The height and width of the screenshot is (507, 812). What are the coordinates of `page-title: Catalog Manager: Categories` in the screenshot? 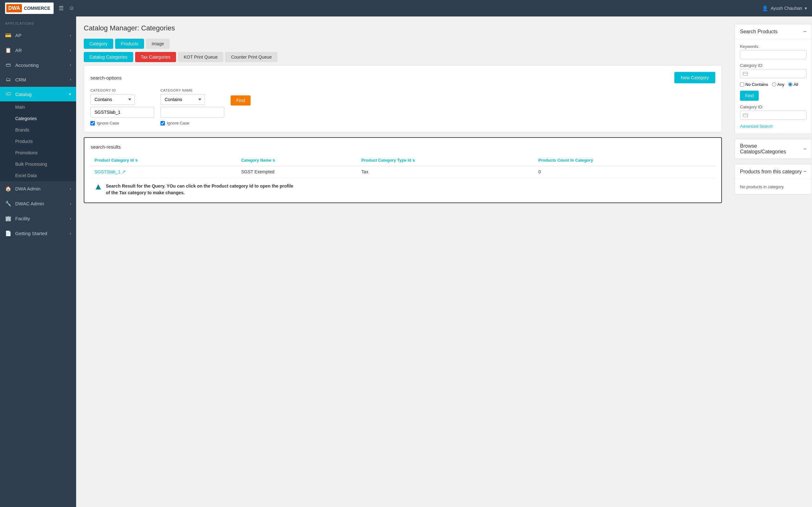 It's located at (403, 28).